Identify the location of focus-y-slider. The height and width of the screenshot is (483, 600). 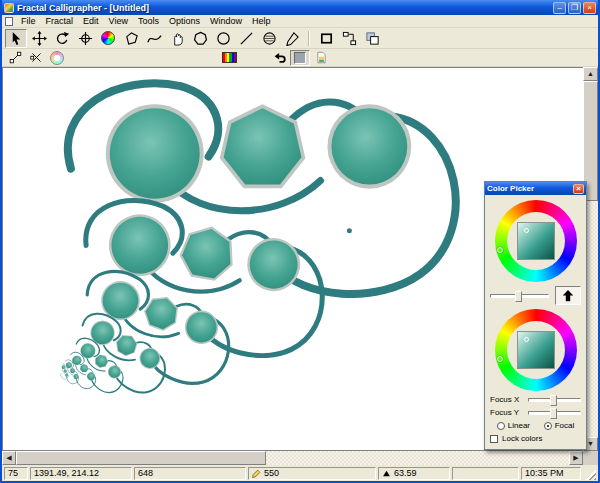
(554, 413).